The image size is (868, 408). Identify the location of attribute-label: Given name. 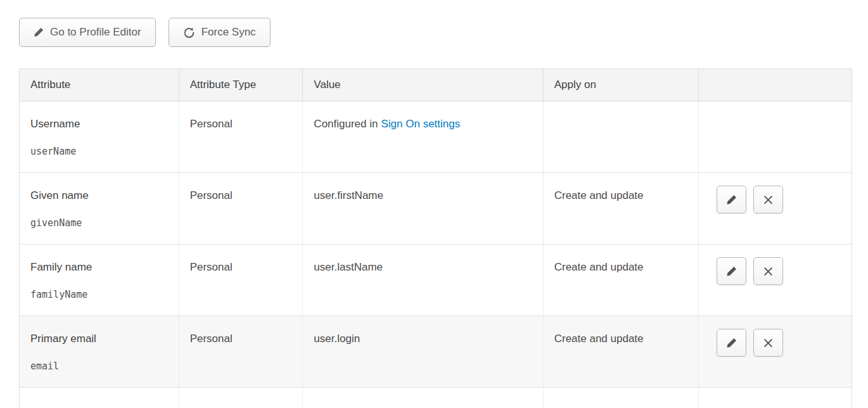
(60, 195).